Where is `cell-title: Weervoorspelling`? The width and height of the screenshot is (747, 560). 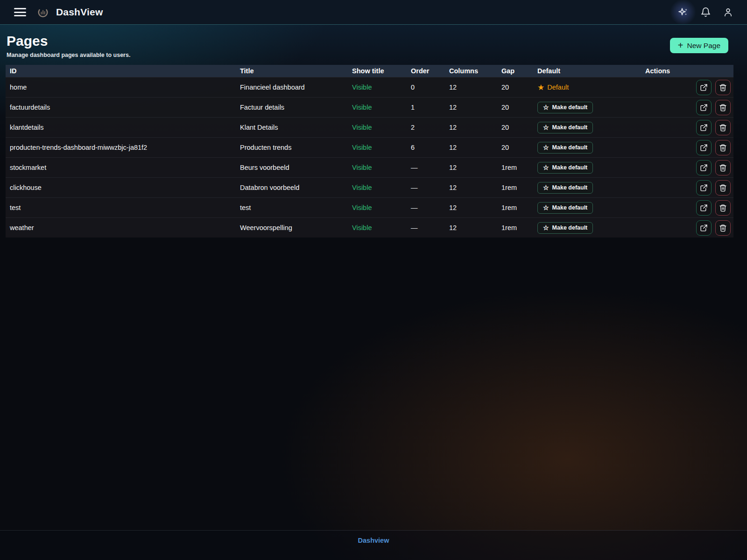 cell-title: Weervoorspelling is located at coordinates (292, 228).